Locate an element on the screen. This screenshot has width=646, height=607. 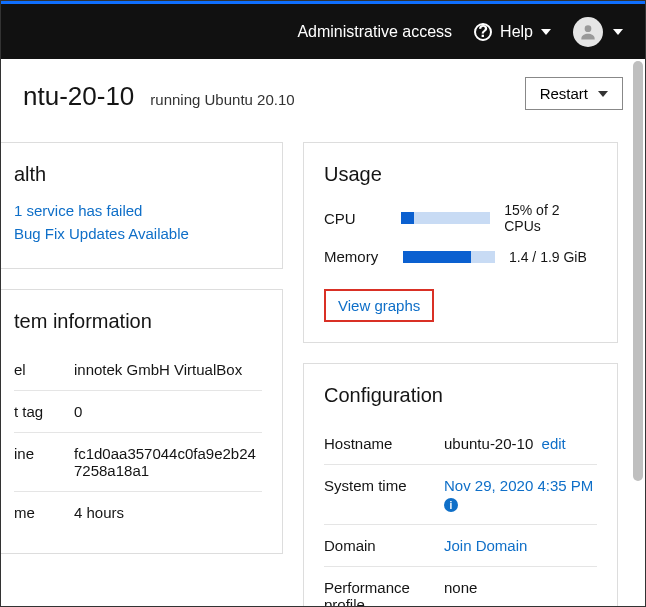
sysinfo-key: me is located at coordinates (39, 512).